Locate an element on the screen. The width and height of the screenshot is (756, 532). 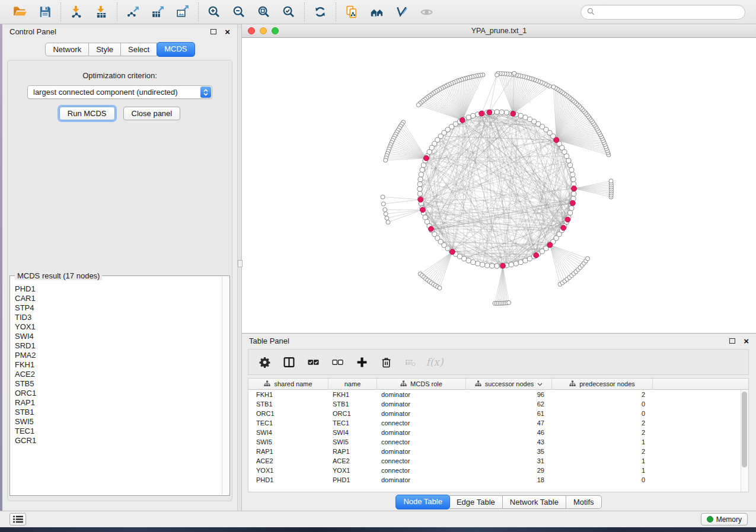
mcds-result-item: SWI5 is located at coordinates (119, 422).